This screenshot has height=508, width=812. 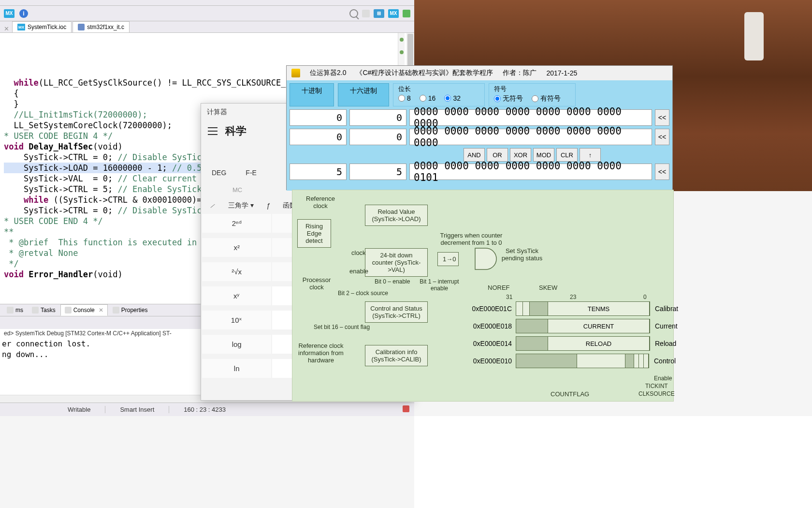 What do you see at coordinates (207, 27) in the screenshot?
I see `editor-tabs: ✕ MX SystemTick.ioc stm32f1xx_it.c` at bounding box center [207, 27].